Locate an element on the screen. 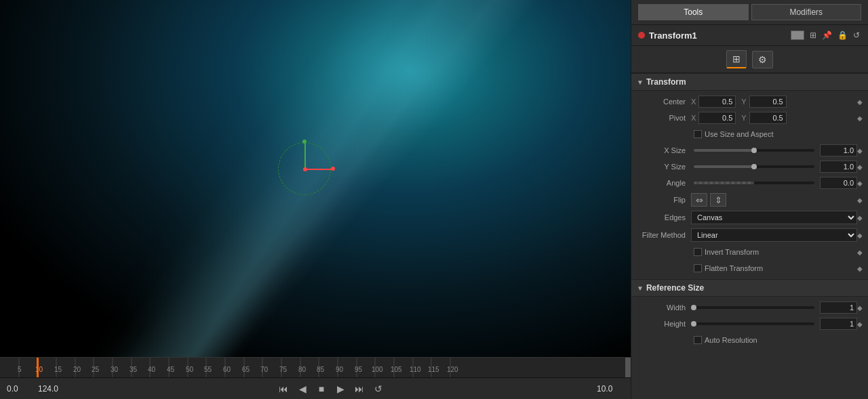 This screenshot has height=399, width=868. stop-button: ■ is located at coordinates (321, 389).